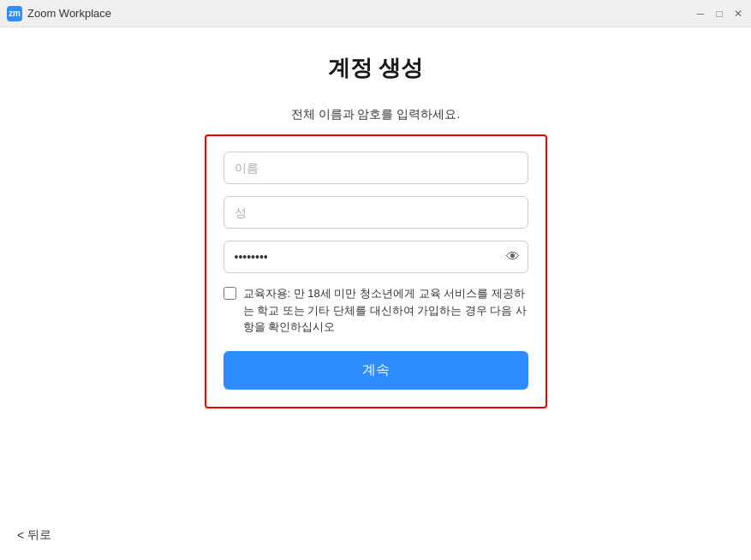  Describe the element at coordinates (376, 370) in the screenshot. I see `continue-button: 계속` at that location.